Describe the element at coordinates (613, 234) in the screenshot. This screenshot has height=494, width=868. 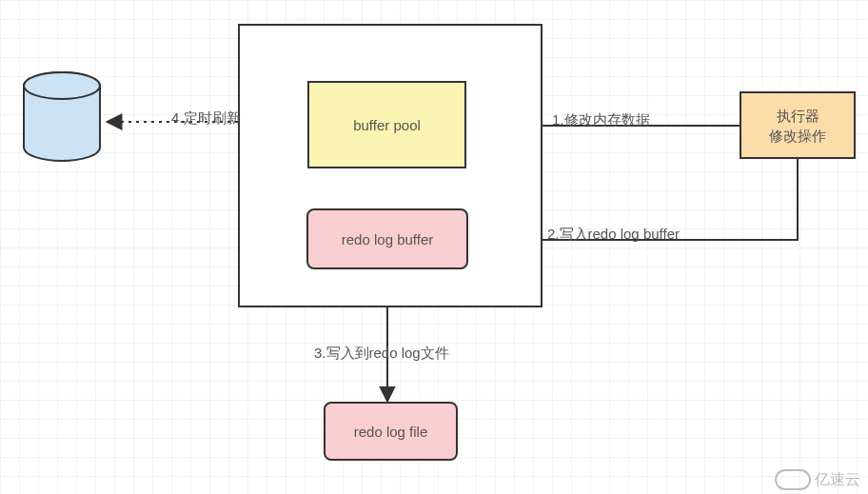
I see `edge2-label: 2.写入redo log buffer` at that location.